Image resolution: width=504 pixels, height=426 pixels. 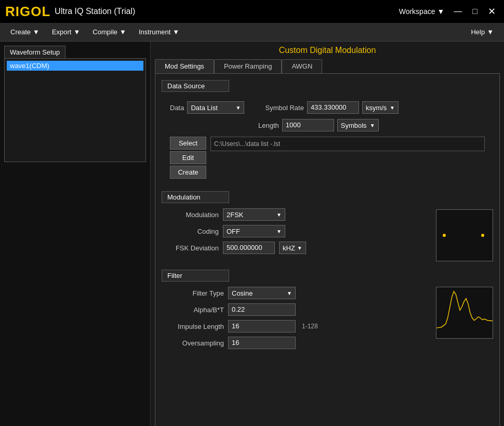 What do you see at coordinates (327, 140) in the screenshot?
I see `datasource-inner: Data Data List ▼ Symbol Rate 433.330000` at bounding box center [327, 140].